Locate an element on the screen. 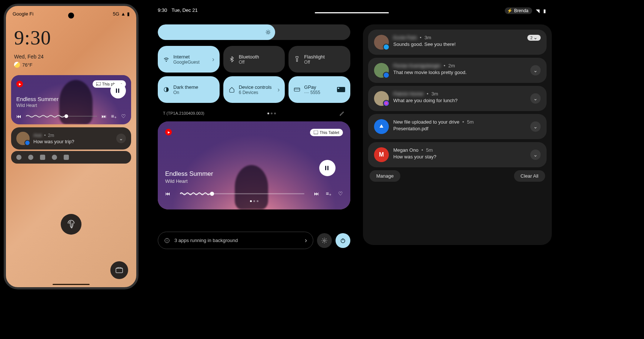 This screenshot has height=339, width=644. edit-tiles-button is located at coordinates (342, 113).